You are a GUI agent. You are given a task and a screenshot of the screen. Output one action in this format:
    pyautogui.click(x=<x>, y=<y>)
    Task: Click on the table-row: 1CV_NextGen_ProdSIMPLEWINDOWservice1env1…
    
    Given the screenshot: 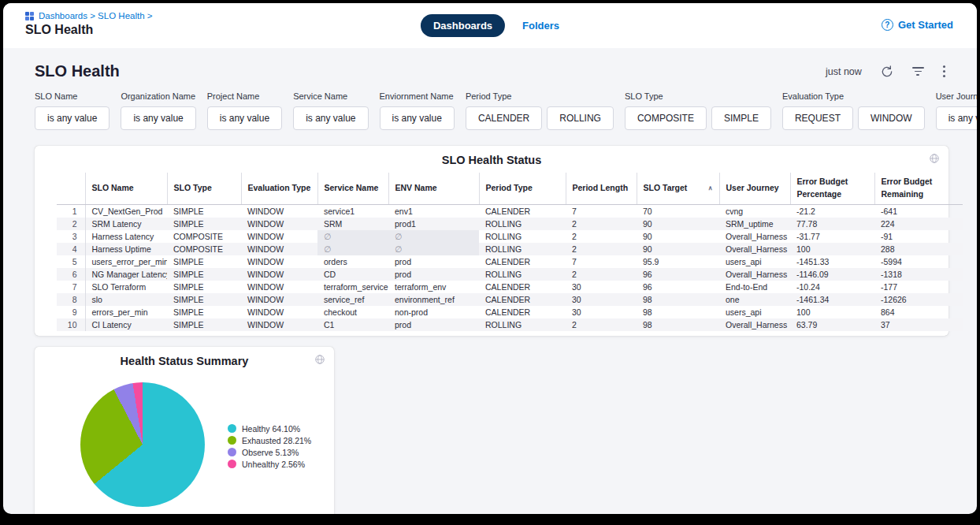 What is the action you would take?
    pyautogui.click(x=510, y=211)
    